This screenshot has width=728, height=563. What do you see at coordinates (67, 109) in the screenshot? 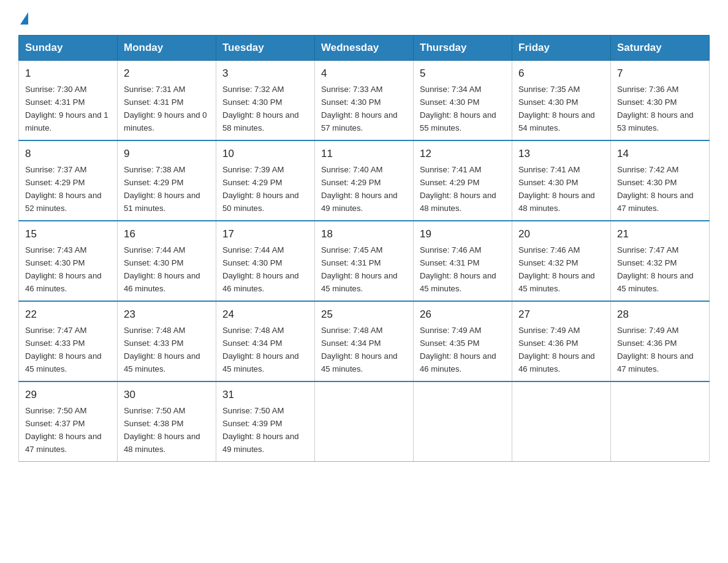
I see `day-info: Sunrise: 7:30 AMSunset: 4:31 PMDaylight:…` at bounding box center [67, 109].